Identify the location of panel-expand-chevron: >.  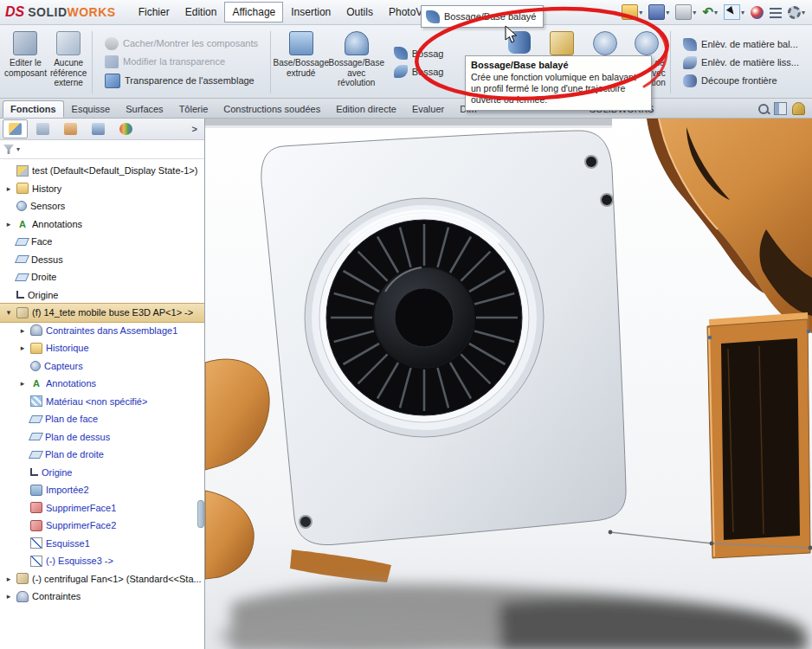
(195, 129).